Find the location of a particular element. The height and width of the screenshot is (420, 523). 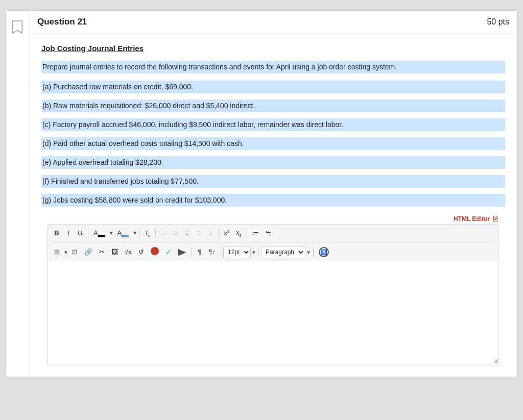

transaction-g: (g) Jobs costing $58,800 were sold on cr… is located at coordinates (273, 200).